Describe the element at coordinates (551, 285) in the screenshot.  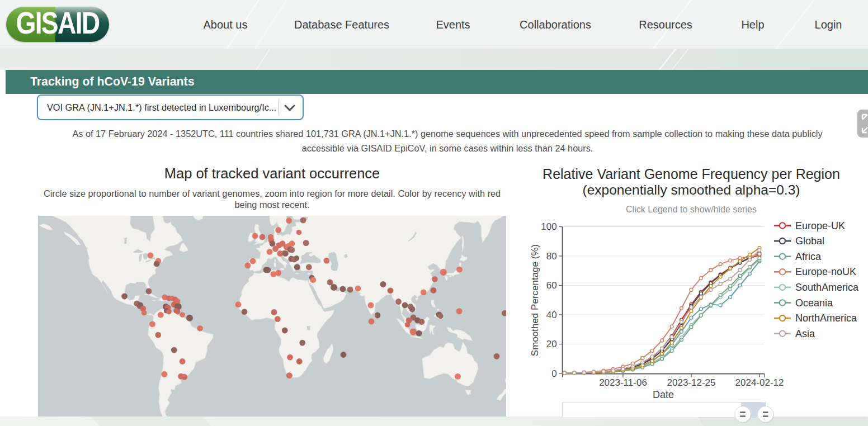
I see `svg-text: 60` at that location.